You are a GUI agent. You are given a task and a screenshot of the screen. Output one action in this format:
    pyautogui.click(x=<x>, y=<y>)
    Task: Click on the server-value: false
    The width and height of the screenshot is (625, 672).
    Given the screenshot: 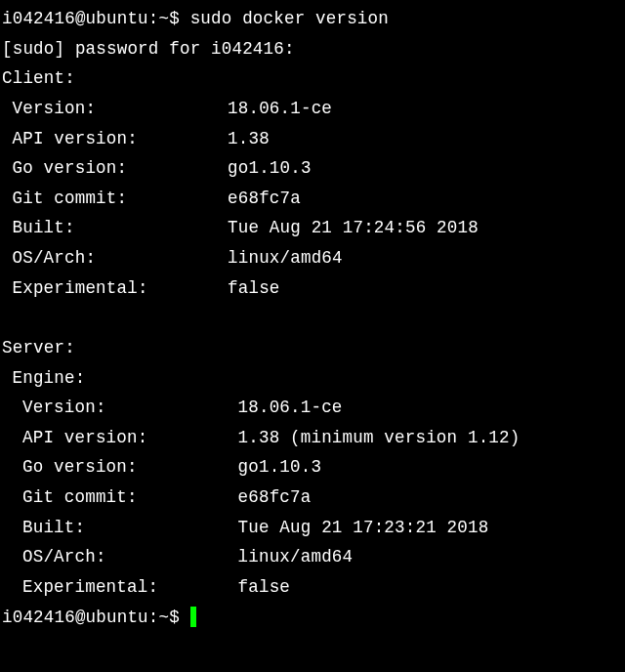 What is the action you would take?
    pyautogui.click(x=265, y=588)
    